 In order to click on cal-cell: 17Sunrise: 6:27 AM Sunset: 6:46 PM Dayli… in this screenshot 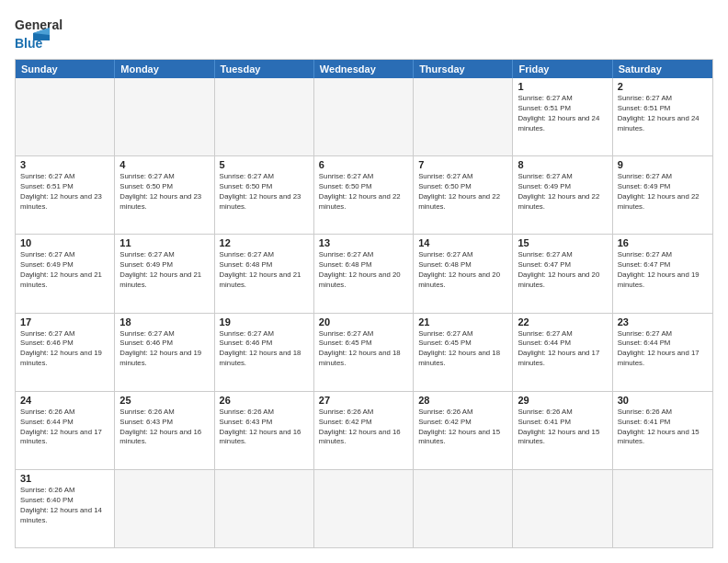, I will do `click(65, 352)`.